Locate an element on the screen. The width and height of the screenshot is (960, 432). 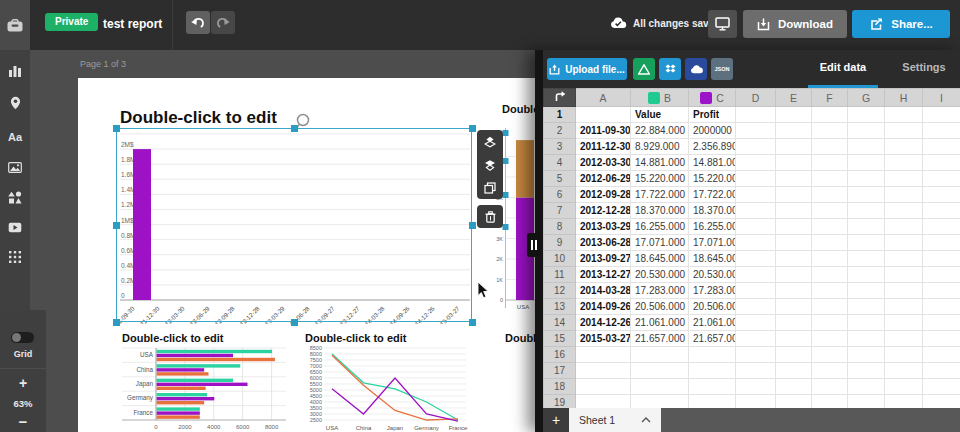
cell-D2 is located at coordinates (756, 131).